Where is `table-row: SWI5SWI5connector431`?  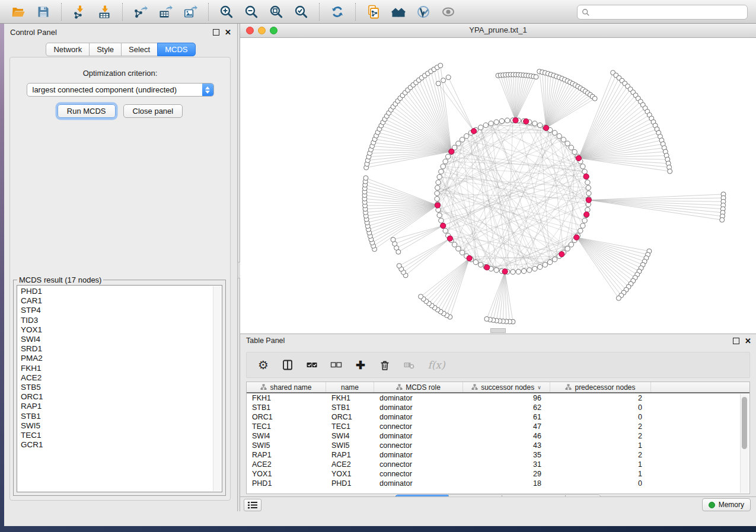 table-row: SWI5SWI5connector431 is located at coordinates (498, 446).